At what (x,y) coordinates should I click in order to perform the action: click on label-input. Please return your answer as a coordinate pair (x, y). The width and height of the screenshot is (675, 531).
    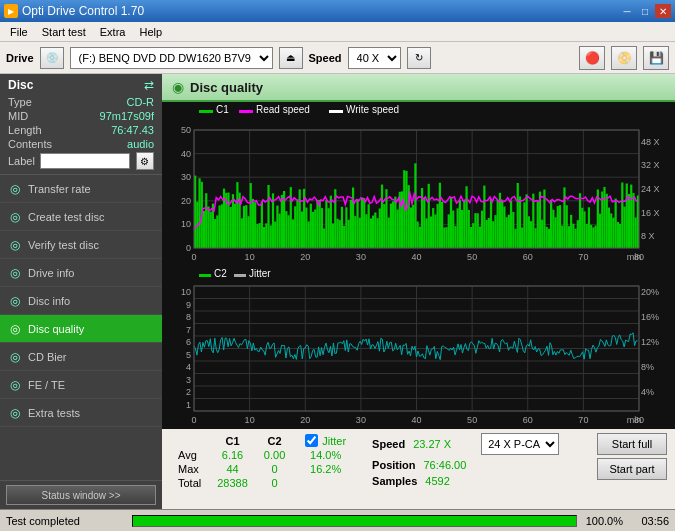
    Looking at the image, I should click on (85, 161).